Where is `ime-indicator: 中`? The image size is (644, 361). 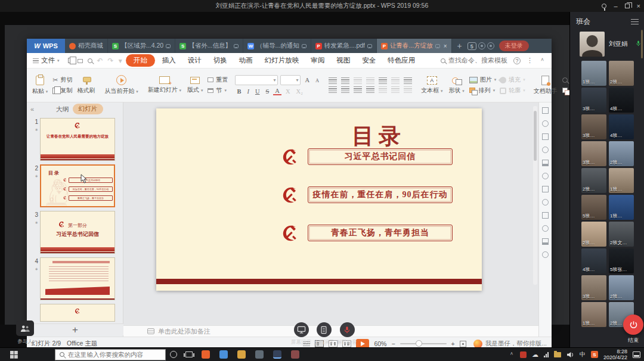
ime-indicator: 中 is located at coordinates (583, 354).